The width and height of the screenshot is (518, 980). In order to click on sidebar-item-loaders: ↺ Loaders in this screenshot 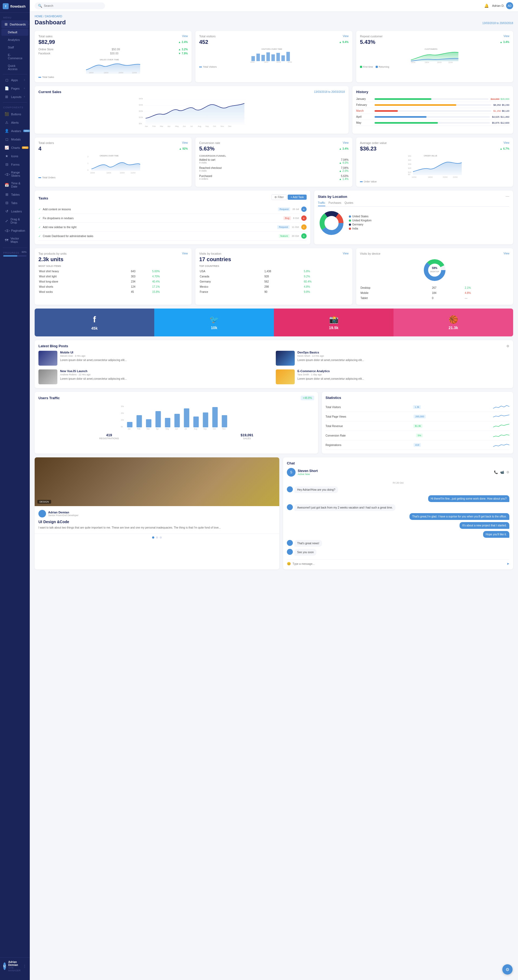, I will do `click(15, 212)`.